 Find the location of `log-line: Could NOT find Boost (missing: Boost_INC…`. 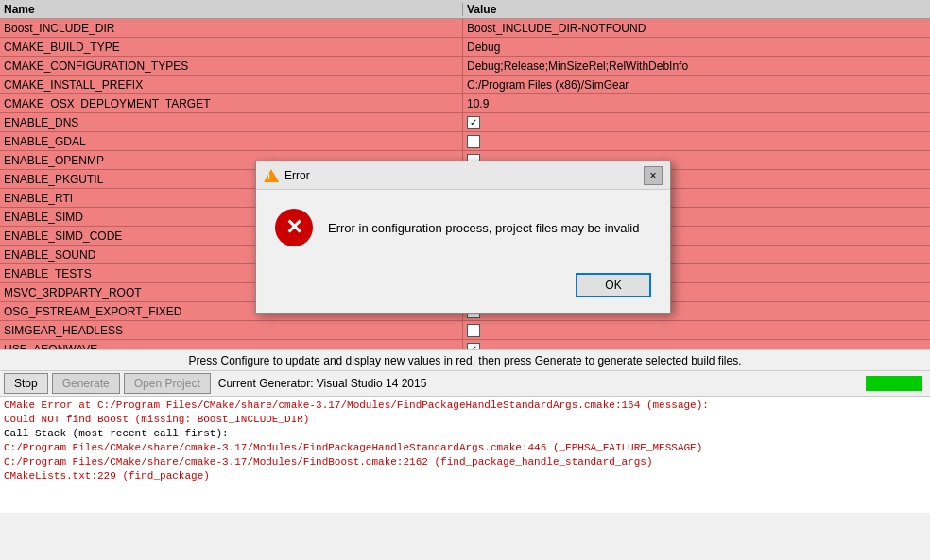

log-line: Could NOT find Boost (missing: Boost_INC… is located at coordinates (465, 419).